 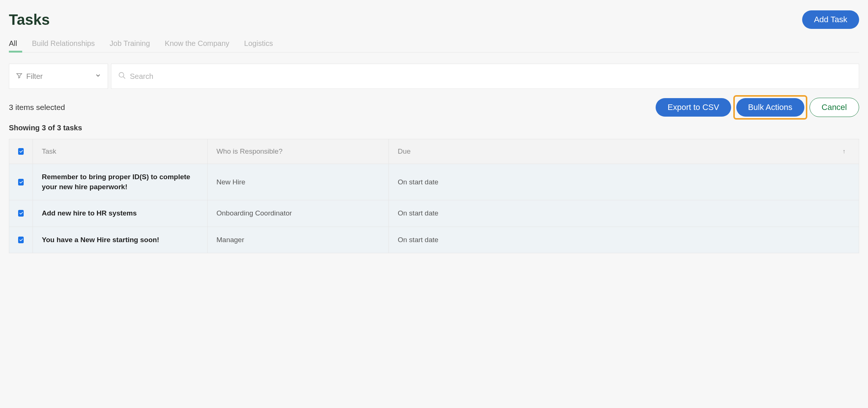 I want to click on sort-ascending-icon: ↑, so click(x=846, y=151).